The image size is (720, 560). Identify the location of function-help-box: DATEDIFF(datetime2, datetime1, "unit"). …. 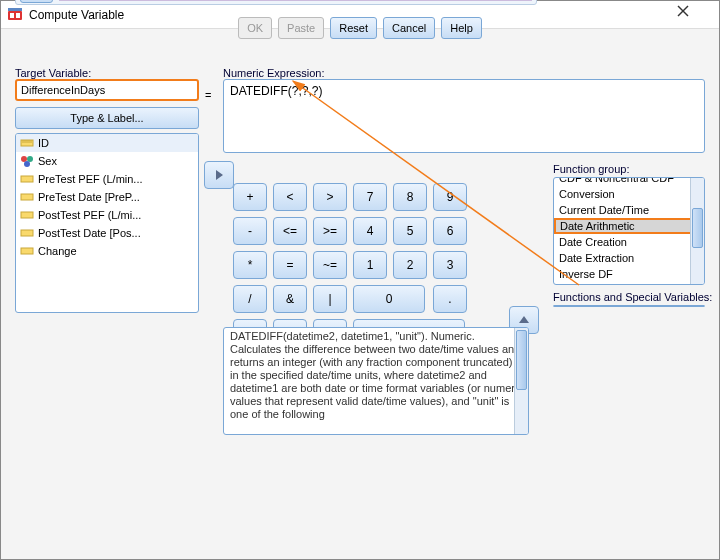
(376, 381).